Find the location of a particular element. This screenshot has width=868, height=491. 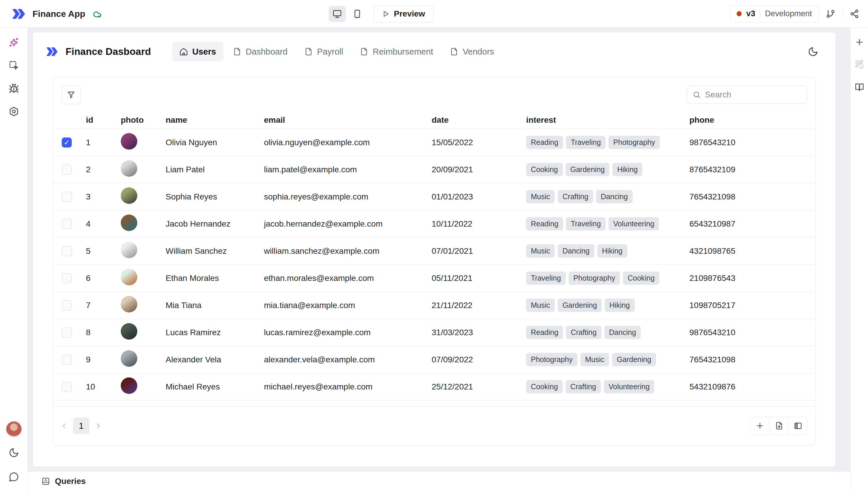

cell-interest: ReadingTravelingPhotography is located at coordinates (608, 142).